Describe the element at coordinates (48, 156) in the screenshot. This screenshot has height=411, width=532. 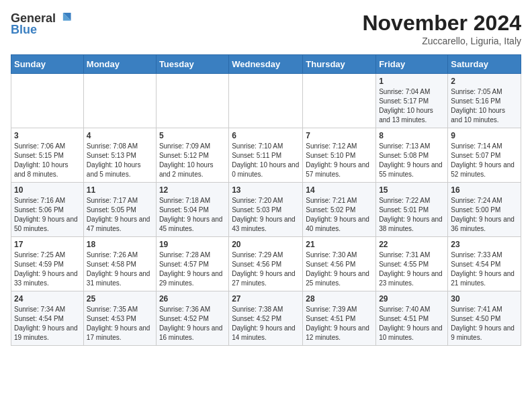
I see `calendar-day-cell: 3Sunrise: 7:06 AM Sunset: 5:15 PM Daylig…` at that location.